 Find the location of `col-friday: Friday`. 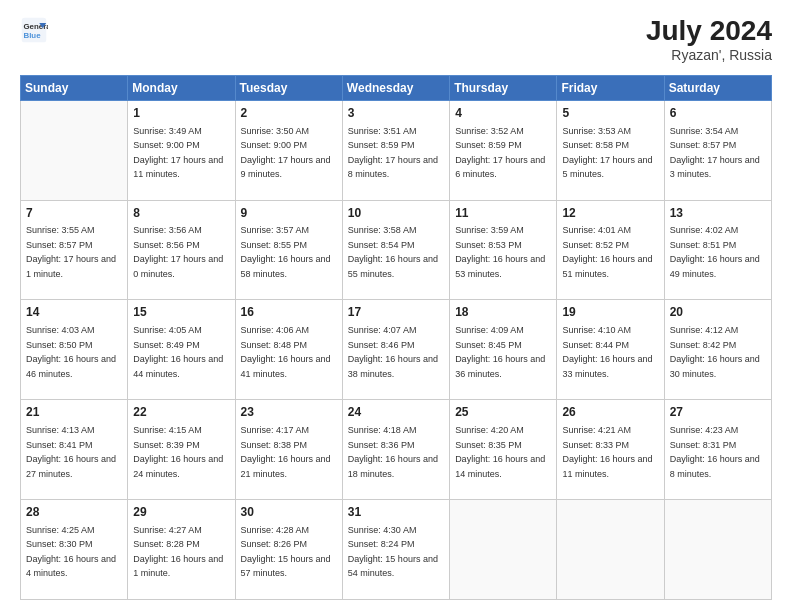

col-friday: Friday is located at coordinates (610, 88).